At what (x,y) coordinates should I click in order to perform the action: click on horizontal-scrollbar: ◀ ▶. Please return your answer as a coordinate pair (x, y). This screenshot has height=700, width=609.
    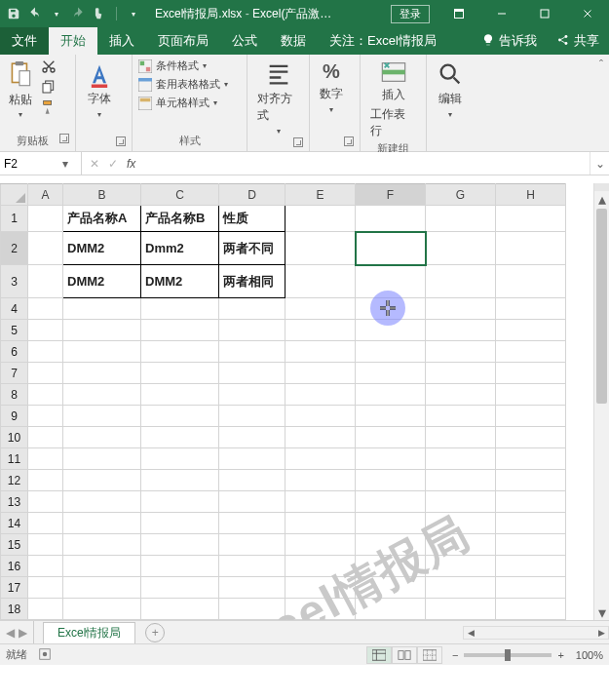
    Looking at the image, I should click on (536, 633).